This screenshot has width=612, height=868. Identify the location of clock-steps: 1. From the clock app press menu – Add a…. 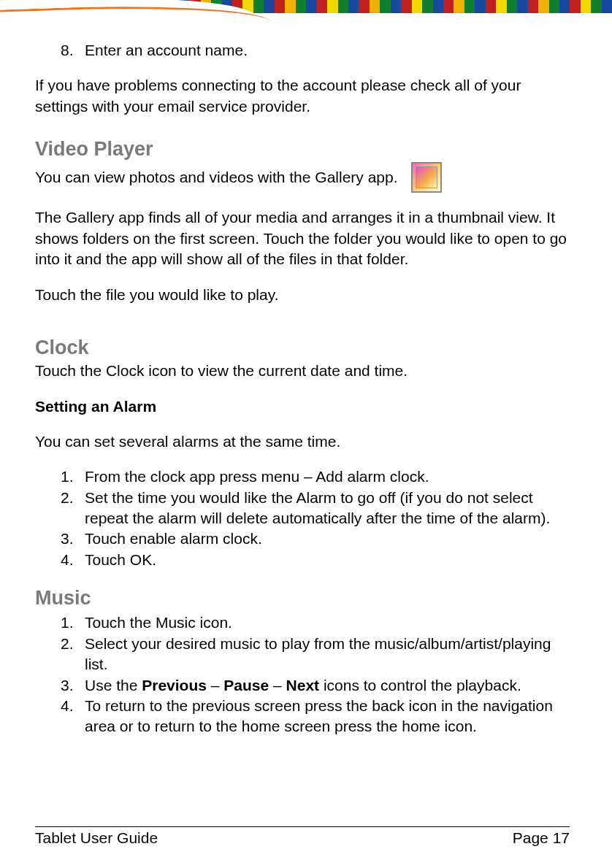
(302, 518).